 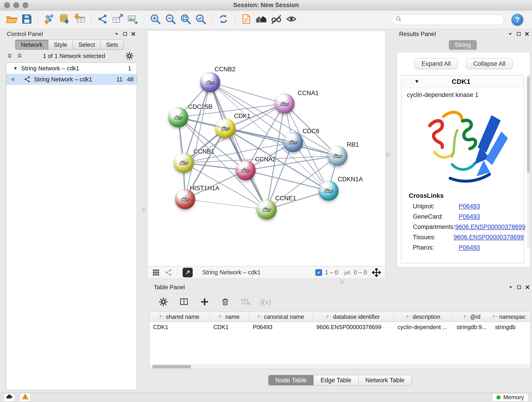 I want to click on network-node-cdc25b, so click(x=178, y=117).